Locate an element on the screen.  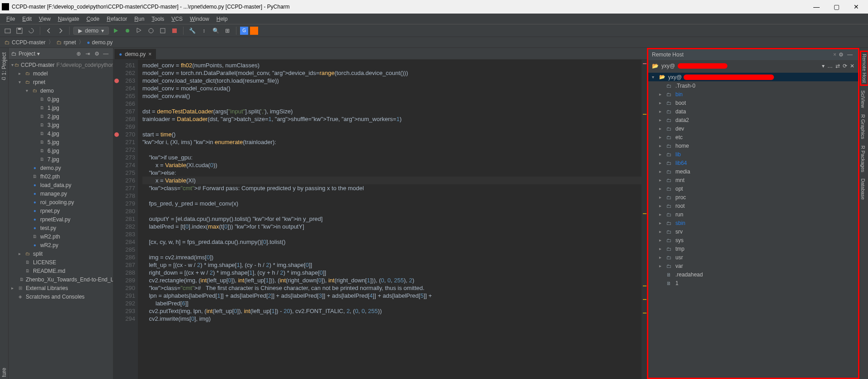
menu-run: Run is located at coordinates (139, 19).